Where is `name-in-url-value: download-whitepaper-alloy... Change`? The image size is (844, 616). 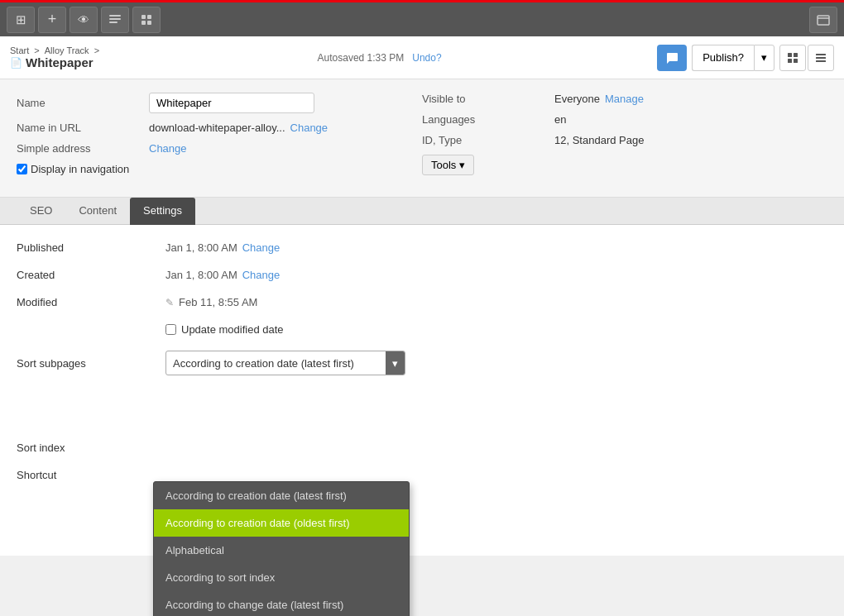
name-in-url-value: download-whitepaper-alloy... Change is located at coordinates (238, 127).